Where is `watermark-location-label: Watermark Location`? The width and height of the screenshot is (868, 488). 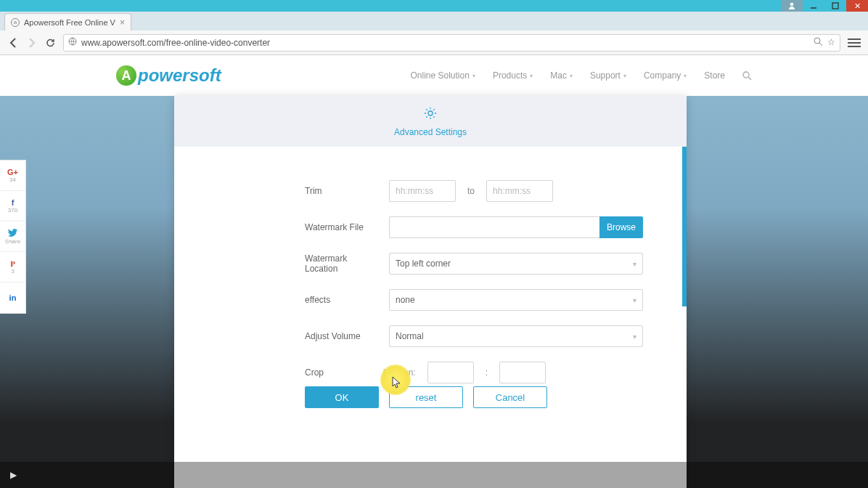 watermark-location-label: Watermark Location is located at coordinates (341, 264).